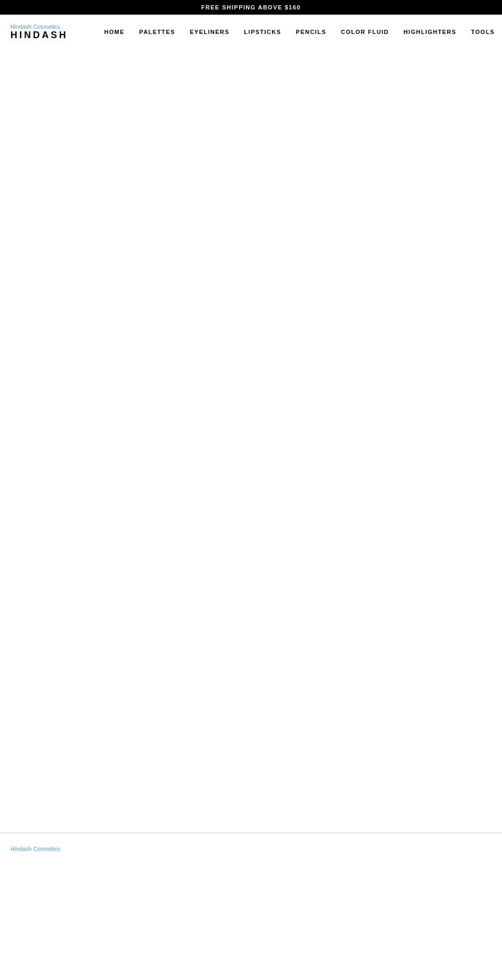  Describe the element at coordinates (157, 32) in the screenshot. I see `nav-item-palettes: PALETTES` at that location.